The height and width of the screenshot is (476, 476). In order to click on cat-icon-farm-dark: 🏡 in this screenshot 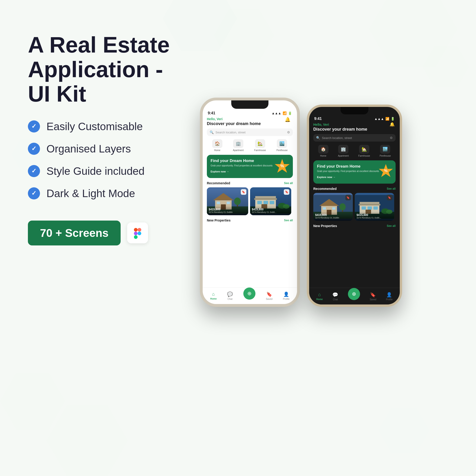, I will do `click(364, 149)`.